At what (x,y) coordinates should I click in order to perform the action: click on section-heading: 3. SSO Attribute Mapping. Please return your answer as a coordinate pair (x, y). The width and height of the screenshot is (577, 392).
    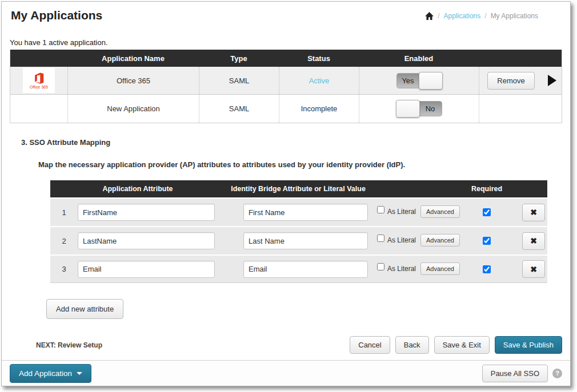
    Looking at the image, I should click on (291, 143).